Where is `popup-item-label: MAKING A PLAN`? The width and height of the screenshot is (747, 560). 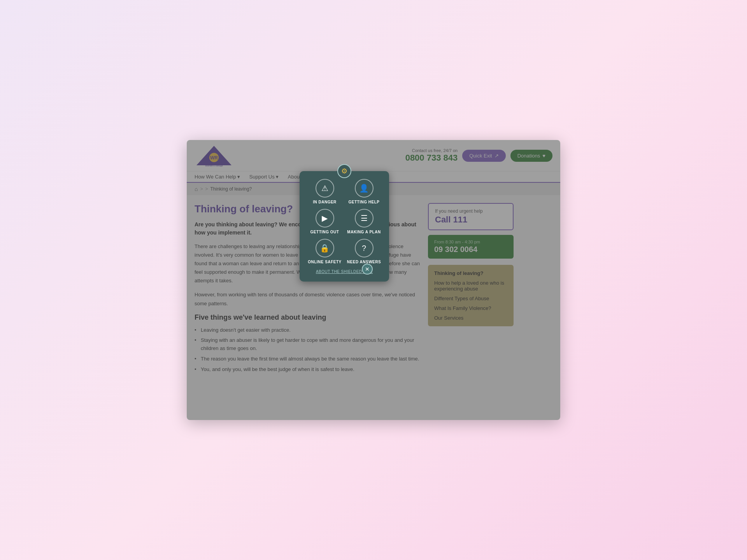 popup-item-label: MAKING A PLAN is located at coordinates (364, 232).